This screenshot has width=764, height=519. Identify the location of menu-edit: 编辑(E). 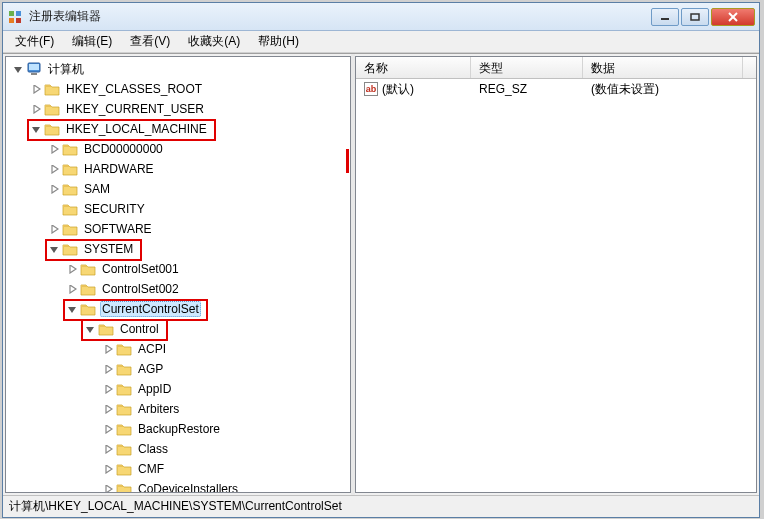
(92, 42).